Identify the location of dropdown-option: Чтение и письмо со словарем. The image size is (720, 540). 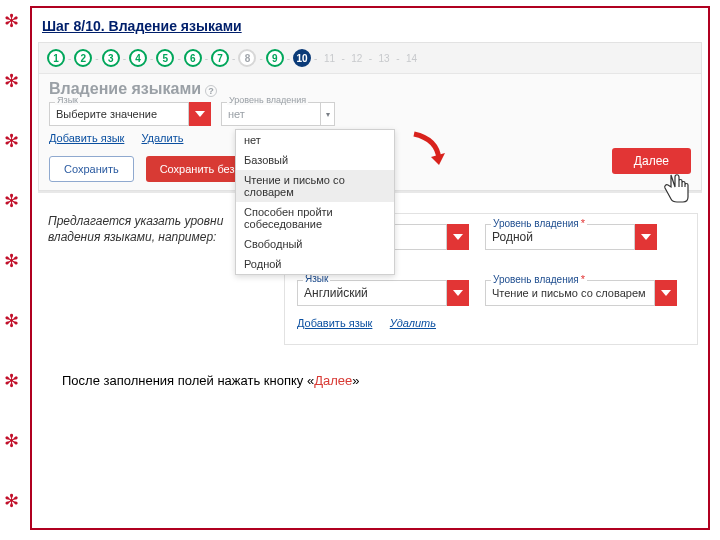
(315, 186).